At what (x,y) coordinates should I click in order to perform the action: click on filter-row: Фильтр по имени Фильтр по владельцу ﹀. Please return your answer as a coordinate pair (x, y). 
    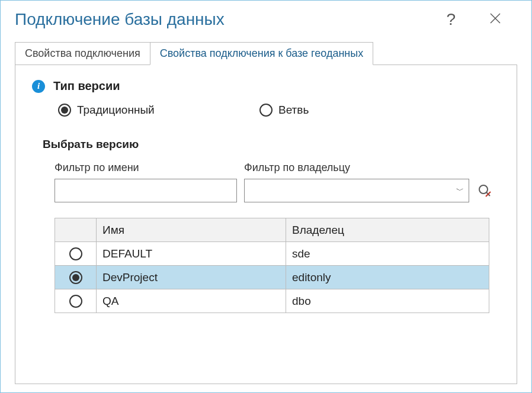
    Looking at the image, I should click on (277, 182).